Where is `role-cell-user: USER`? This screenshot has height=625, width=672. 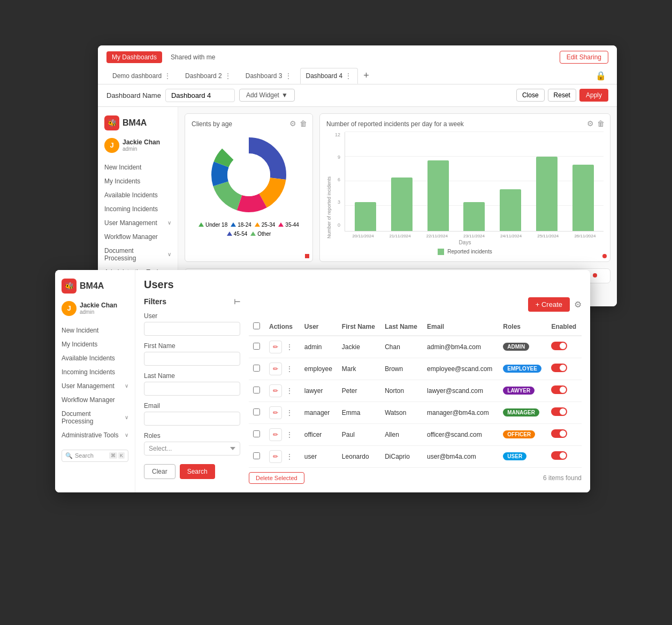 role-cell-user: USER is located at coordinates (523, 457).